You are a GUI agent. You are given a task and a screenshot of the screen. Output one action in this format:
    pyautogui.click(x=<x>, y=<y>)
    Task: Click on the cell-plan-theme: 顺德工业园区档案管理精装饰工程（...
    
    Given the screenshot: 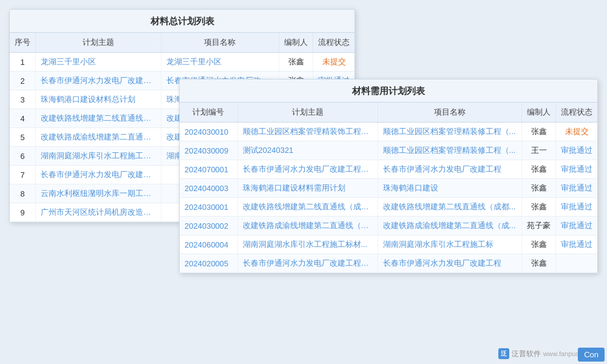 What is the action you would take?
    pyautogui.click(x=307, y=132)
    